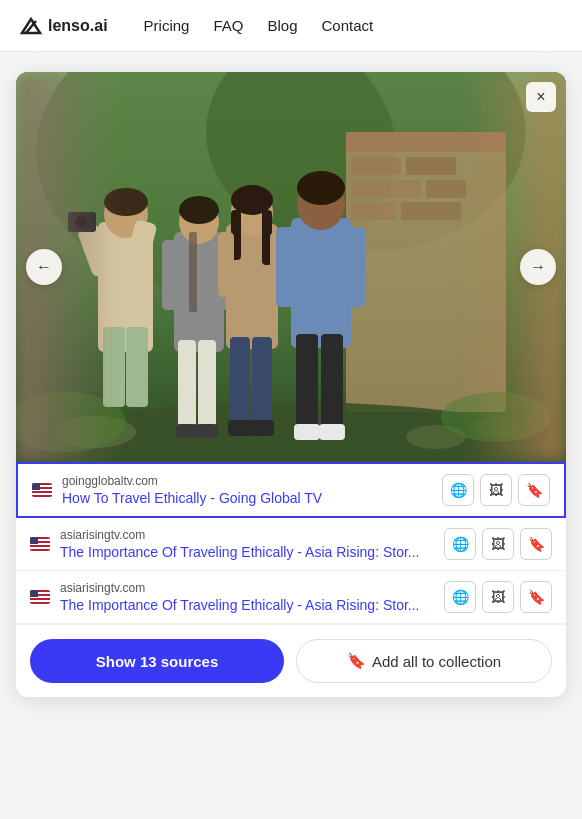  Describe the element at coordinates (356, 661) in the screenshot. I see `collection-icon: 🔖` at that location.